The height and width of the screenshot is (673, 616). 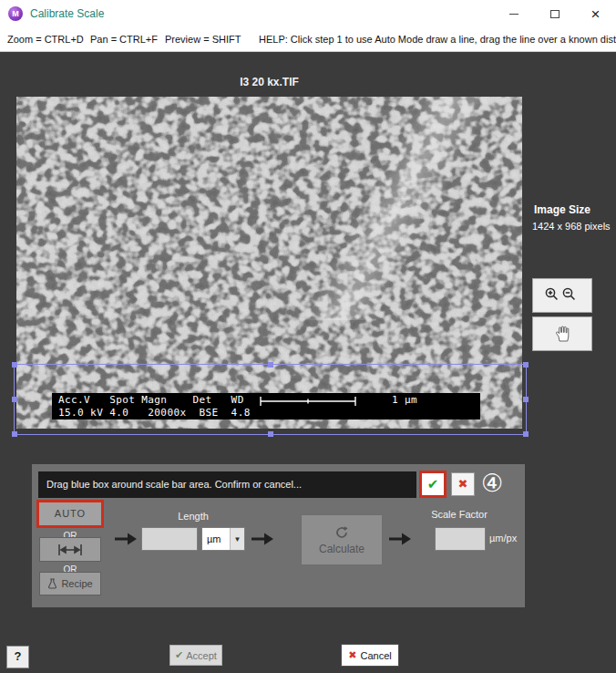 What do you see at coordinates (201, 656) in the screenshot?
I see `accept-button-label: Accept` at bounding box center [201, 656].